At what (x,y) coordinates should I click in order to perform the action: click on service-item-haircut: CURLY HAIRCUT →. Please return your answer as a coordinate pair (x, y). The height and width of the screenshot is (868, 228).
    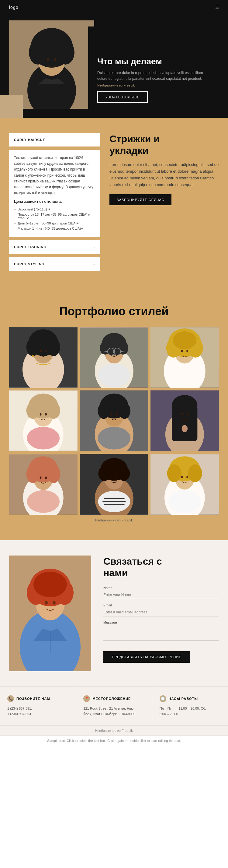
    Looking at the image, I should click on (54, 140).